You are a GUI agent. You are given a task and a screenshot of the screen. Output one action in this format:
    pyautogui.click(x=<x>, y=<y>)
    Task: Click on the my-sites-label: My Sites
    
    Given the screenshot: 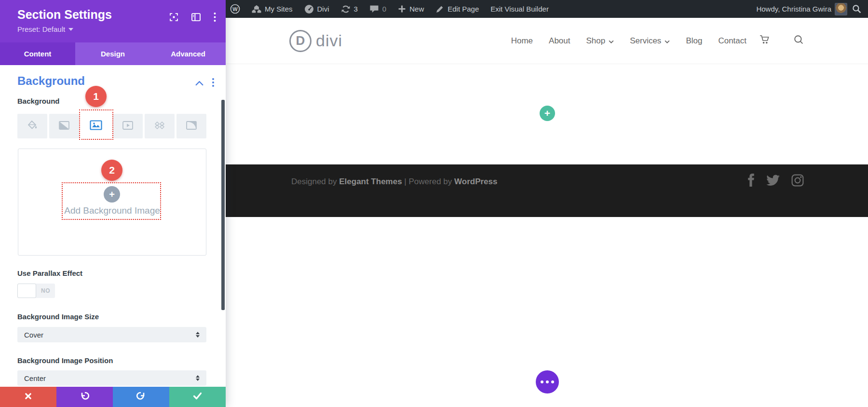 What is the action you would take?
    pyautogui.click(x=279, y=9)
    